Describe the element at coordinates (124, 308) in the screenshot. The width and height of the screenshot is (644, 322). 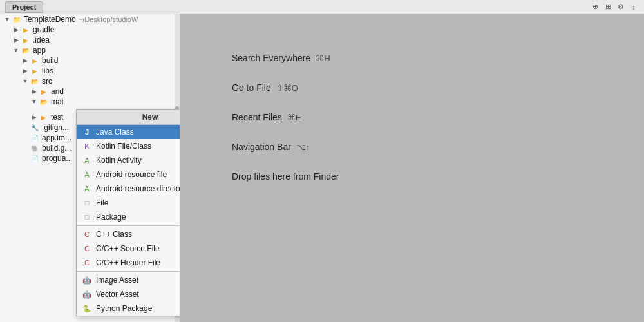
I see `python-package-label: Python Package` at that location.